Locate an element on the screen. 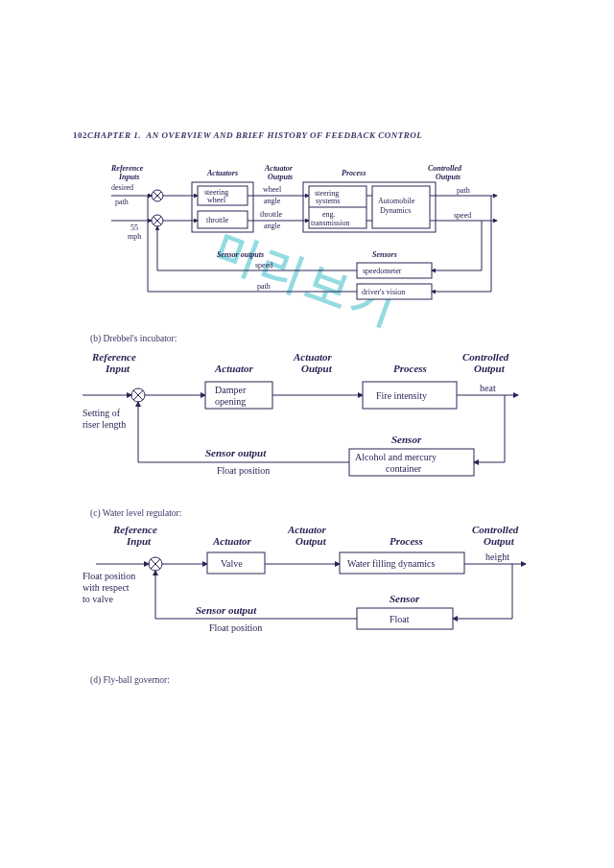 Image resolution: width=614 pixels, height=868 pixels. diagram-a: ReferenceInputs Actuators ActuatorOutput… is located at coordinates (308, 243).